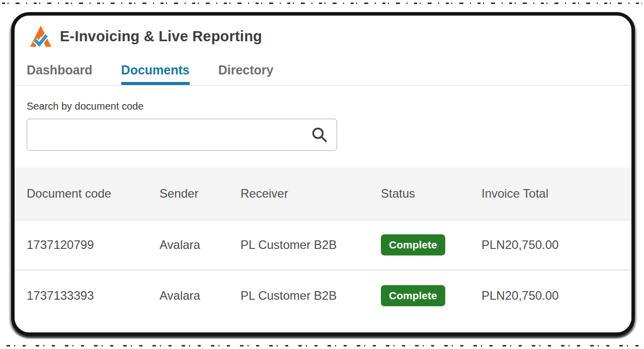 The image size is (644, 349). Describe the element at coordinates (323, 245) in the screenshot. I see `table-row: 1737120799 Avalara PL Customer B2B Compl…` at that location.